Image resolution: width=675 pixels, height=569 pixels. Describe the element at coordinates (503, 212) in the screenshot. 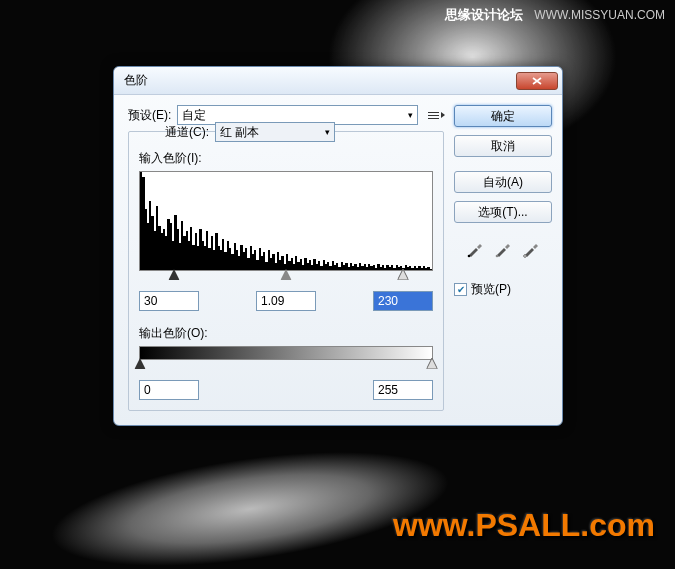

I see `options-button: 选项(T)...` at that location.